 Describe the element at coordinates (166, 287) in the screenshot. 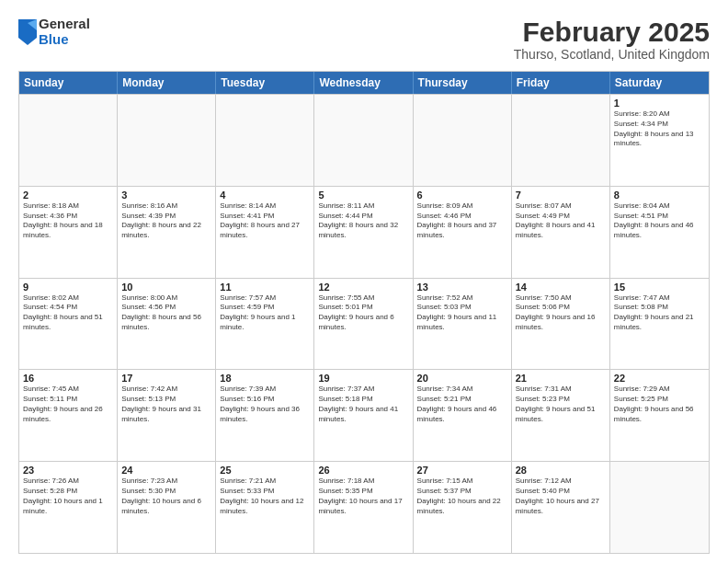

I see `day-number: 10` at that location.